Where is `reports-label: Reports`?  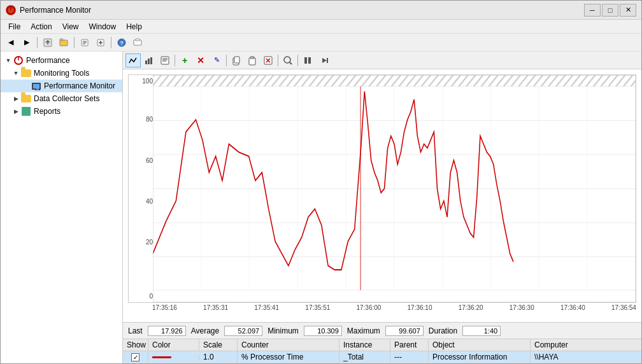
reports-label: Reports is located at coordinates (47, 111).